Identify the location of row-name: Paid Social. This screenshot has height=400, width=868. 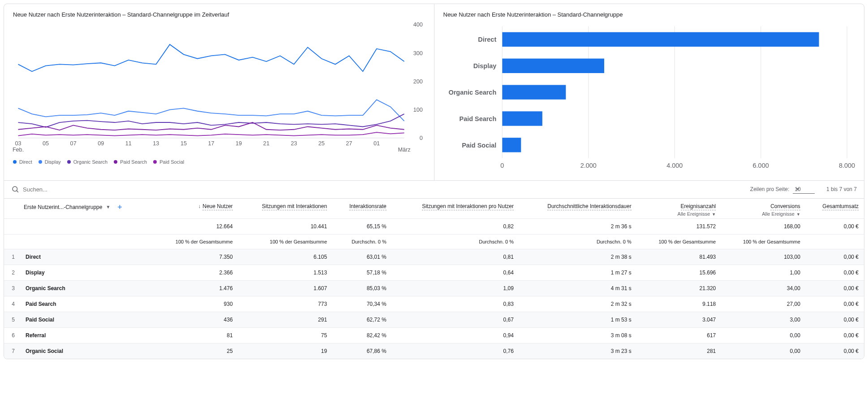
(87, 319).